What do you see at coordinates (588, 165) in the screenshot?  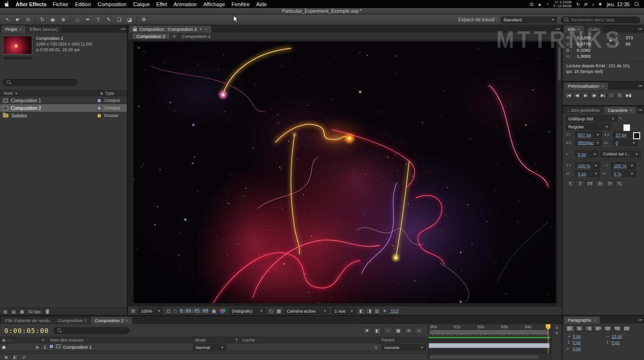 I see `vertical-scale-field: 100 % ▼` at bounding box center [588, 165].